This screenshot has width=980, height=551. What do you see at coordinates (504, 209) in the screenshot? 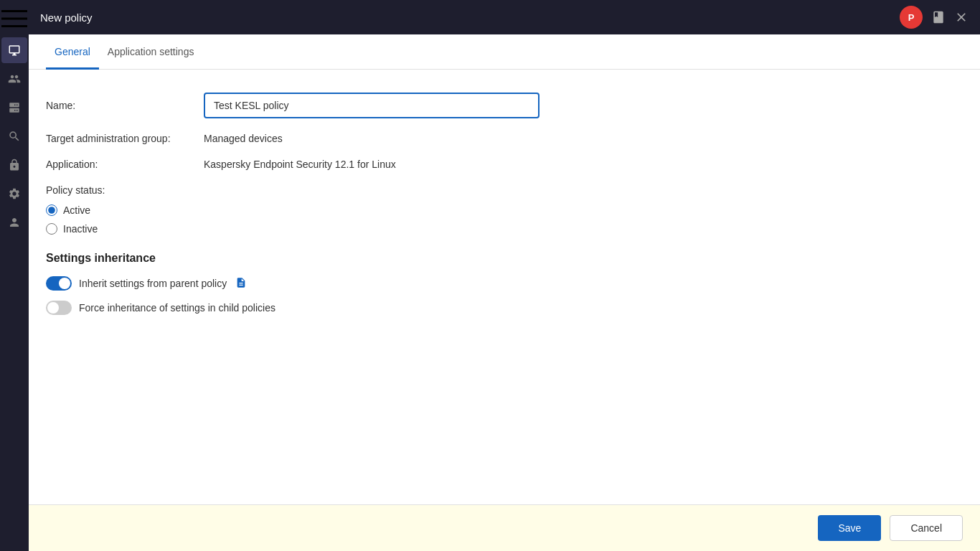
I see `policy-status-section: Policy status: Active Inactive` at bounding box center [504, 209].